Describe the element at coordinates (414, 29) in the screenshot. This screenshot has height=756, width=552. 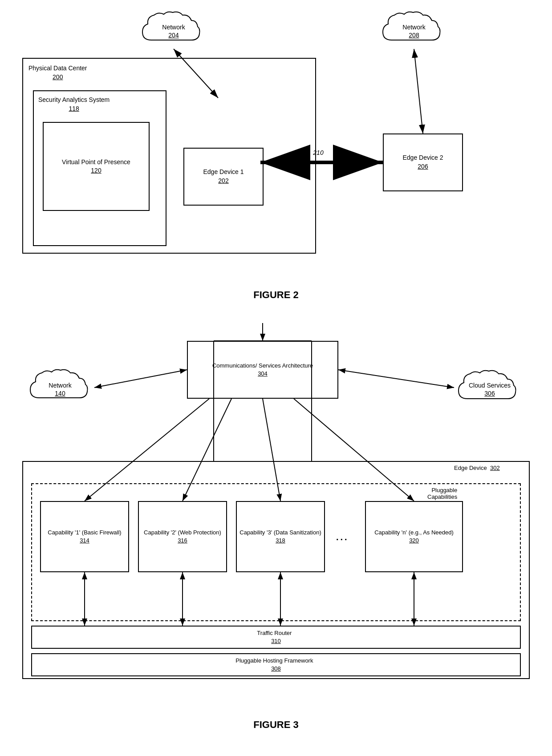
I see `network208-label: Network 208` at that location.